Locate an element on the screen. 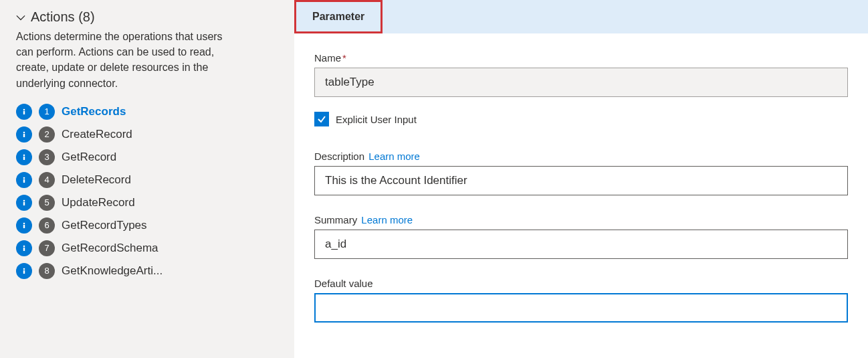  action-label: DeleteRecord is located at coordinates (96, 180).